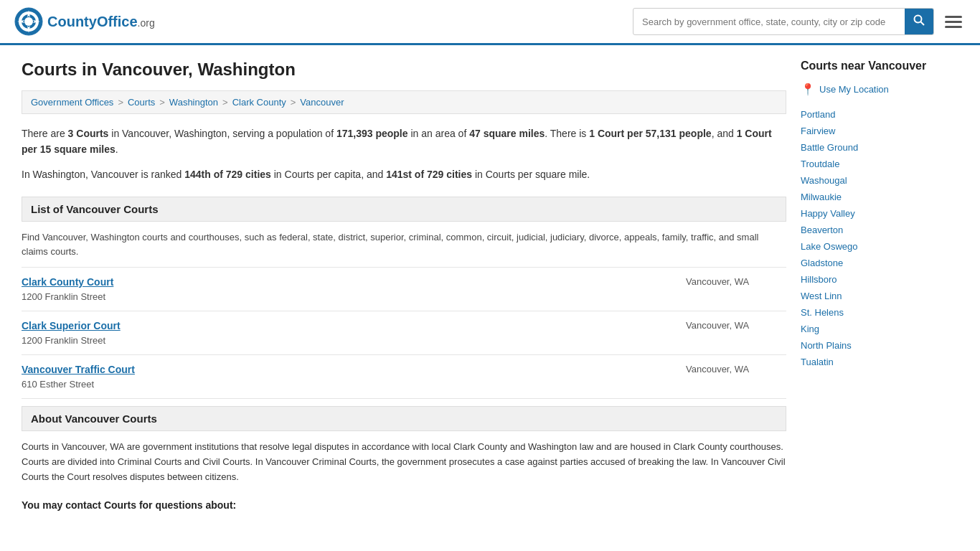  I want to click on location-pin-icon: 📍, so click(808, 89).